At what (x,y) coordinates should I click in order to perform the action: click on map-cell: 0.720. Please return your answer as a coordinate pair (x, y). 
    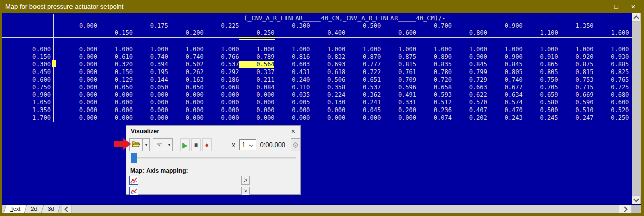
    Looking at the image, I should click on (434, 80).